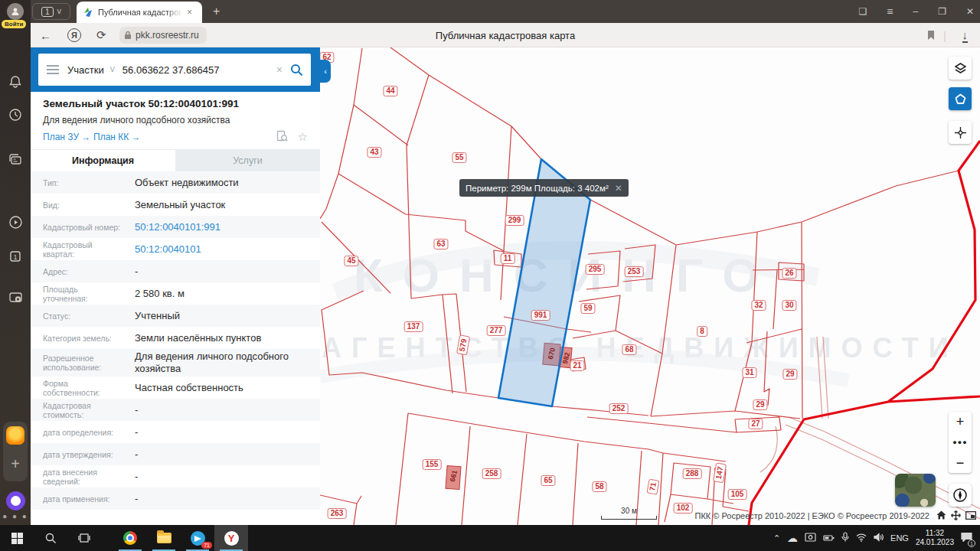  I want to click on chrome-taskbar-icon, so click(130, 538).